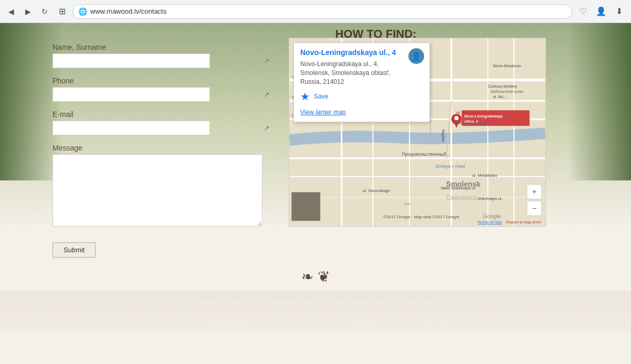 The height and width of the screenshot is (364, 631). What do you see at coordinates (362, 73) in the screenshot?
I see `map-popup-address: Novo-Leningradskaya ul., 4, Smolensk, Sm…` at bounding box center [362, 73].